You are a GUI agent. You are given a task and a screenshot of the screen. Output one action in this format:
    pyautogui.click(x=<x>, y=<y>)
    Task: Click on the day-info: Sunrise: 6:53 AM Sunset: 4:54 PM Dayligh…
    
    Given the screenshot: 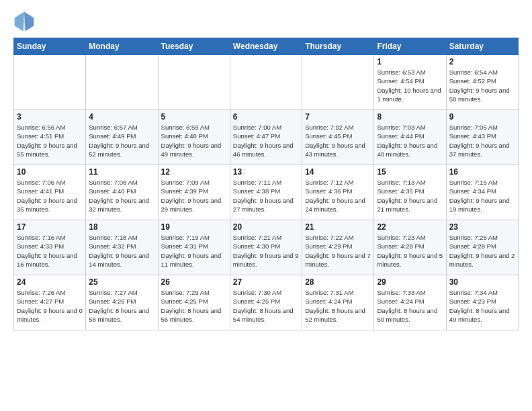 What is the action you would take?
    pyautogui.click(x=410, y=86)
    